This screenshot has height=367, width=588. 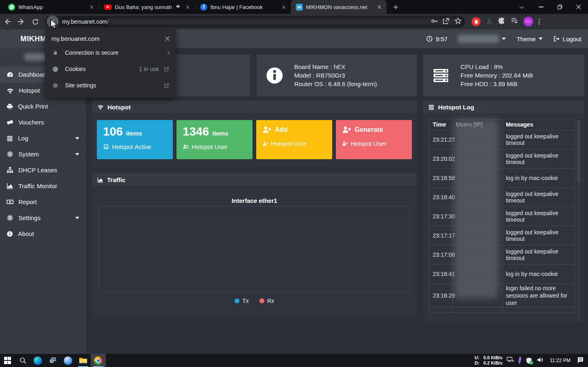 I want to click on users-icon, so click(x=186, y=147).